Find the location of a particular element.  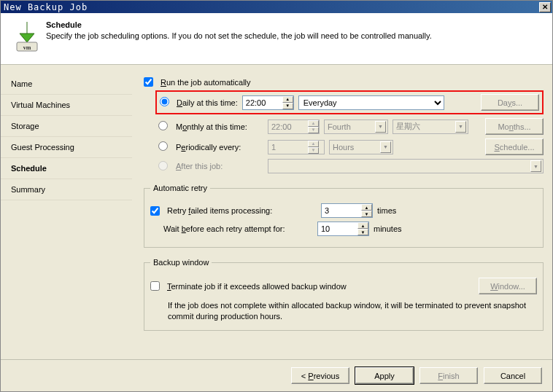

monthly-row: Monthly at this time: ▲▼ Fourth▼ 星期六▼ Mo… is located at coordinates (351, 127).